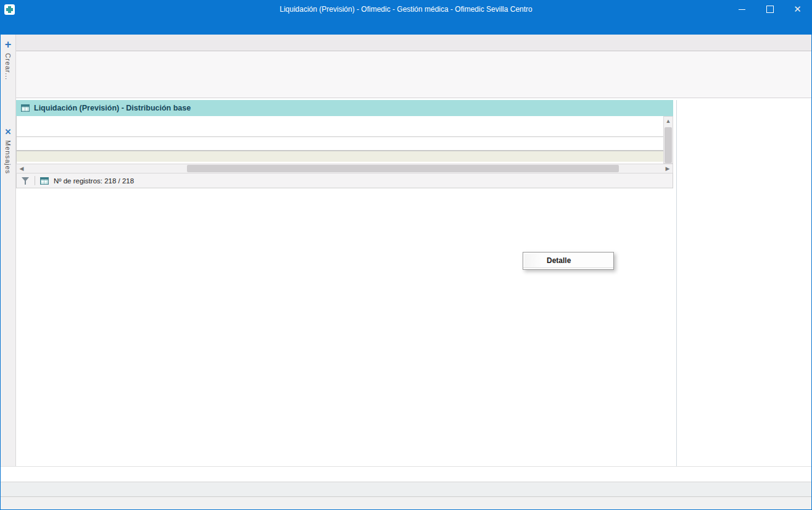  Describe the element at coordinates (406, 489) in the screenshot. I see `bottom-toolbar` at that location.